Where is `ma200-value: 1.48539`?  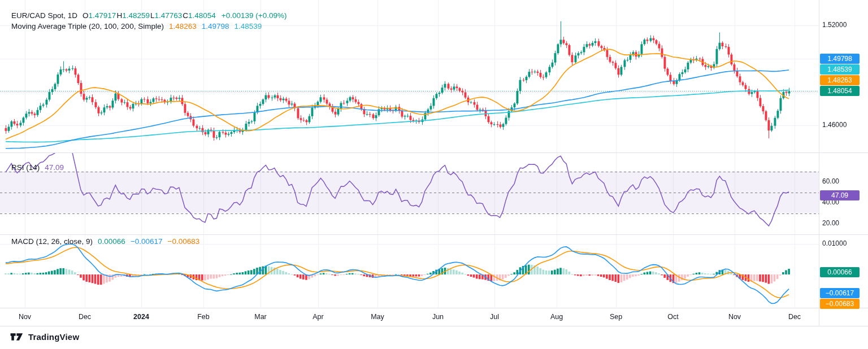
ma200-value: 1.48539 is located at coordinates (249, 26).